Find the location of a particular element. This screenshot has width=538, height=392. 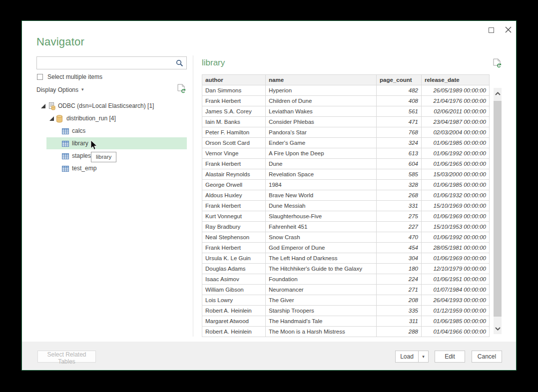

table-row: Frank HerbertChildren of Dune40821/04/19… is located at coordinates (346, 101).